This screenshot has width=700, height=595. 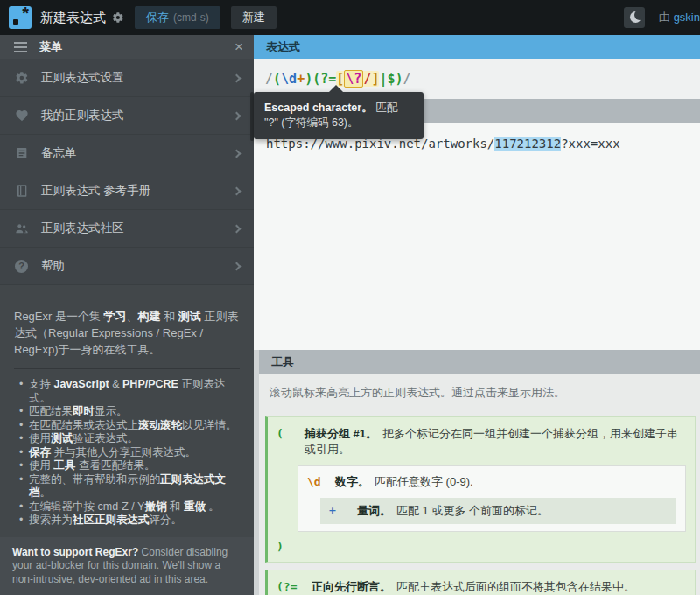 I want to click on list-item: 在匹配结果或表达式上滚动滚轮以见详情。, so click(x=132, y=426).